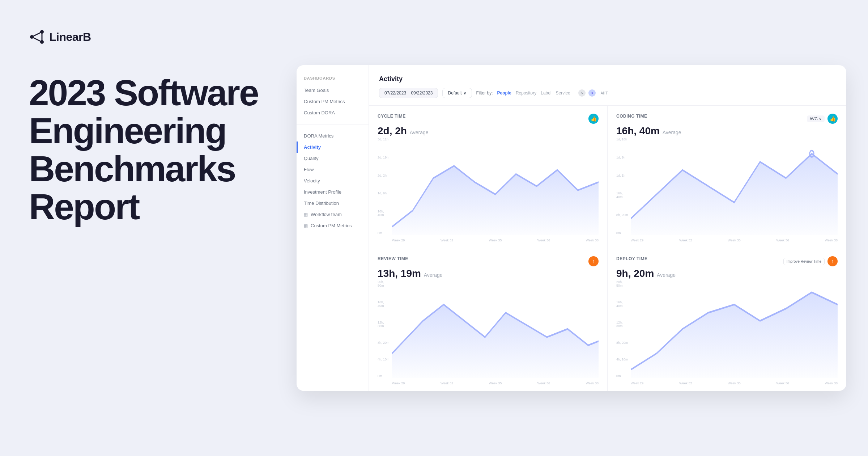  Describe the element at coordinates (734, 329) in the screenshot. I see `deploy-time-chart-area` at that location.